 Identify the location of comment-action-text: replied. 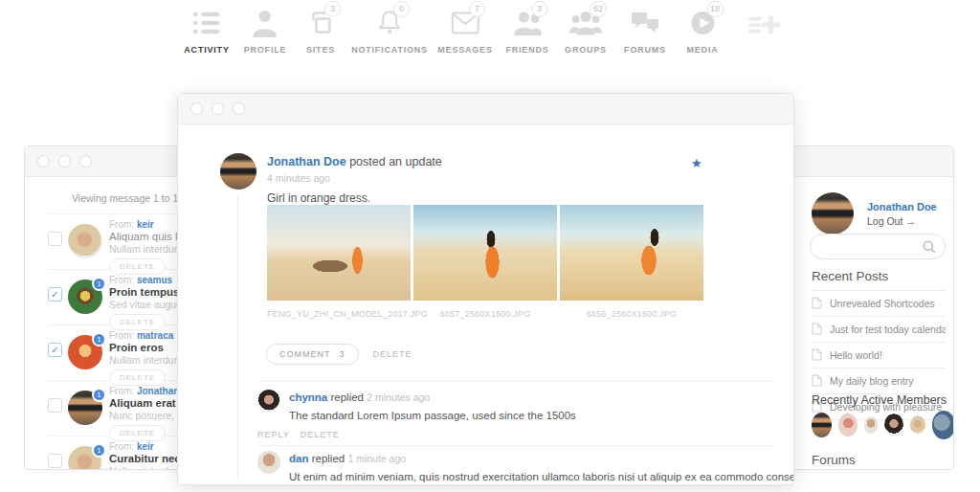
(346, 397).